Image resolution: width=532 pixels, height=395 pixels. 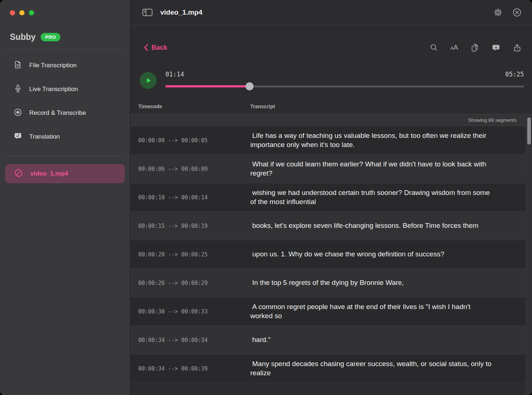 I want to click on chevron-left-icon, so click(x=146, y=48).